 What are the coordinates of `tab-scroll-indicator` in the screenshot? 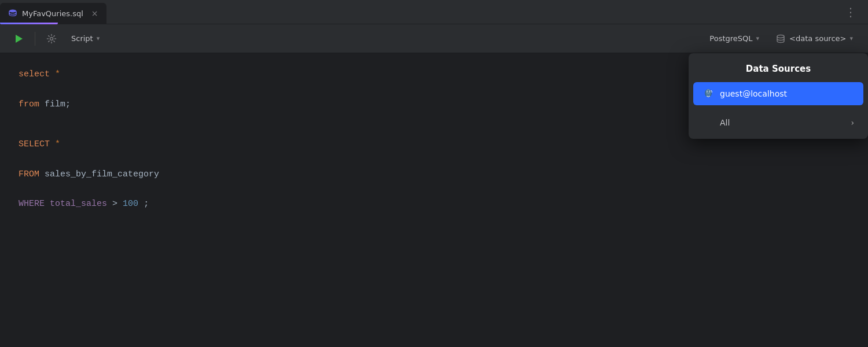 It's located at (29, 23).